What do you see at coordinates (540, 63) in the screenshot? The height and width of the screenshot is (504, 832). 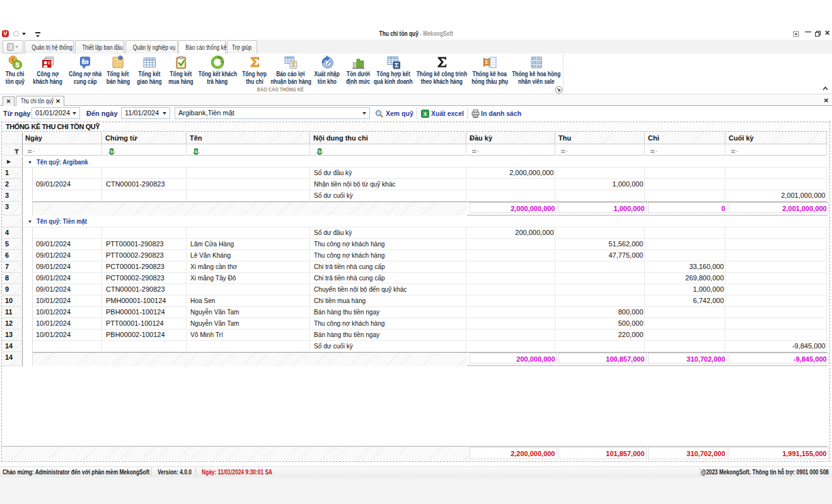 I see `svg-text: 113` at bounding box center [540, 63].